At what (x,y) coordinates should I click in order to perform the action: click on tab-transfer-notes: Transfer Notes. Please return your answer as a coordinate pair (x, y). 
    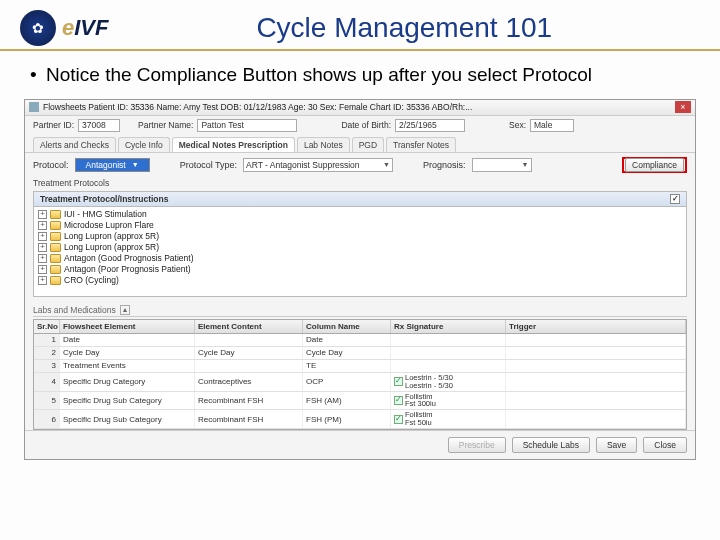
    Looking at the image, I should click on (421, 144).